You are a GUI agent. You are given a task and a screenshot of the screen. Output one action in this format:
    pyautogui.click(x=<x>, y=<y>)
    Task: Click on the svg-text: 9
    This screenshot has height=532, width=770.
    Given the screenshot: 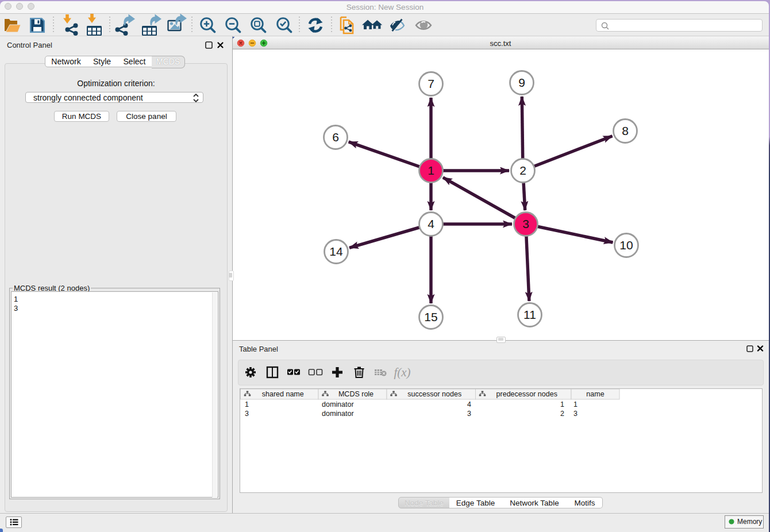 What is the action you would take?
    pyautogui.click(x=522, y=83)
    